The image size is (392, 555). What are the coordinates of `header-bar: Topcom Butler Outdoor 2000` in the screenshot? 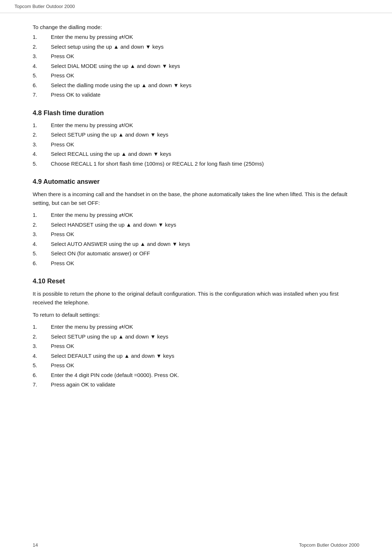 It's located at (196, 7).